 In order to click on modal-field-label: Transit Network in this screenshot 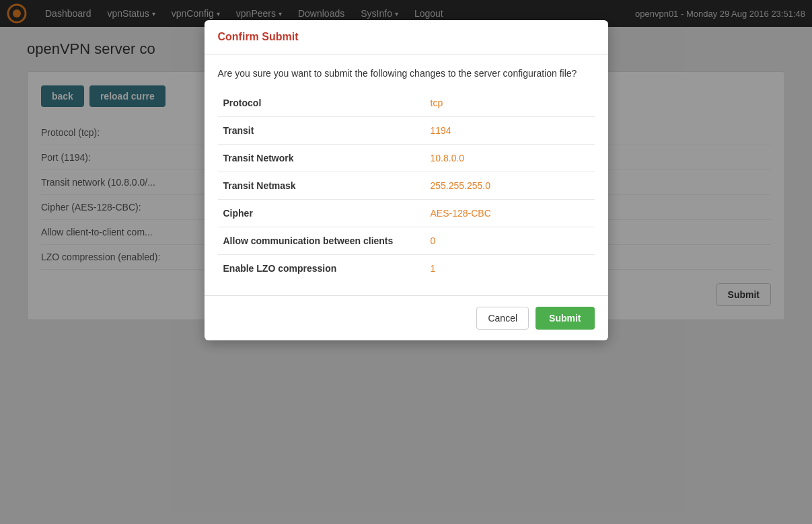, I will do `click(322, 159)`.